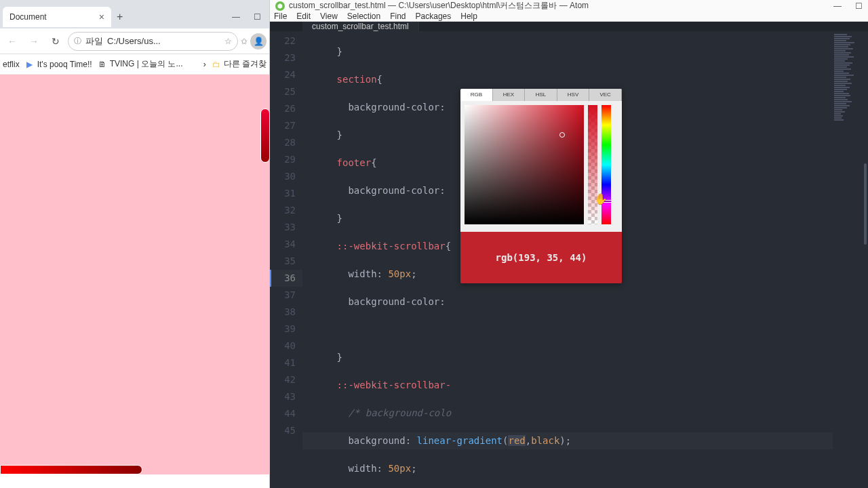  Describe the element at coordinates (850, 260) in the screenshot. I see `minimap` at that location.